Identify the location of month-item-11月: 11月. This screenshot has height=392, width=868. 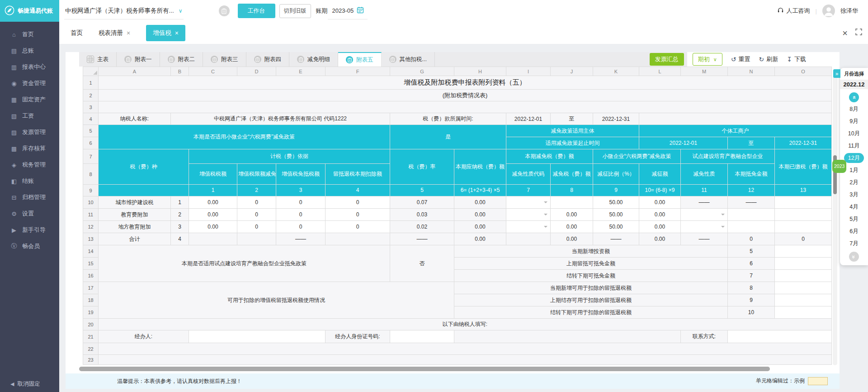
(854, 146).